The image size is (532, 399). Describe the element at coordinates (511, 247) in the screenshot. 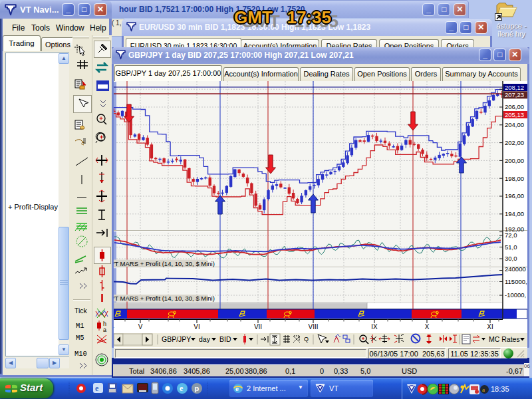

I see `svg-text: 51,0` at that location.